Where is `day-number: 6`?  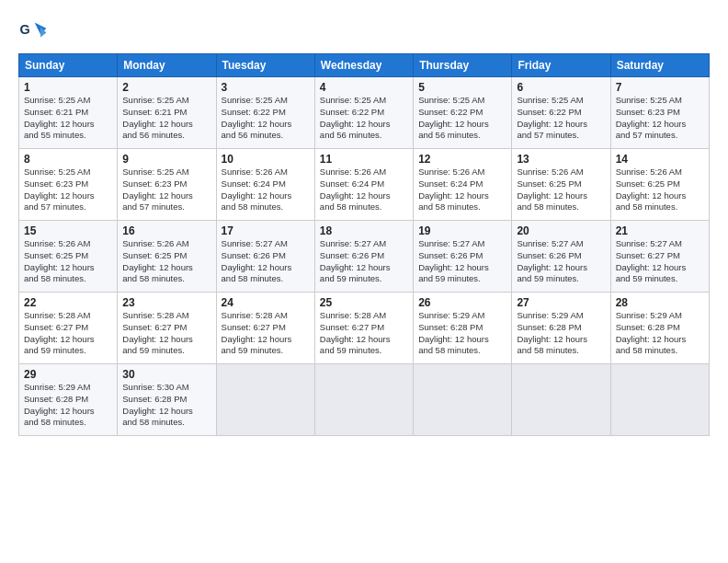 day-number: 6 is located at coordinates (561, 87).